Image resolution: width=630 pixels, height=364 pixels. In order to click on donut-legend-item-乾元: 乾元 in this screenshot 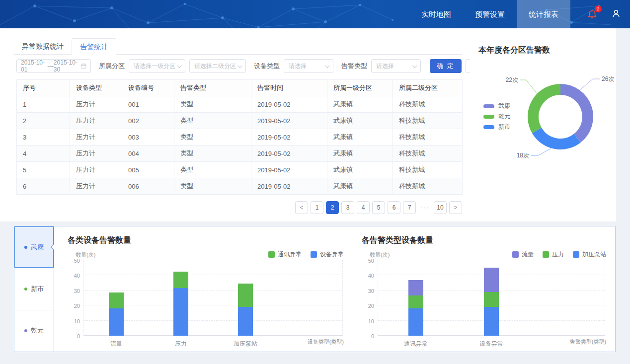, I will do `click(497, 116)`.